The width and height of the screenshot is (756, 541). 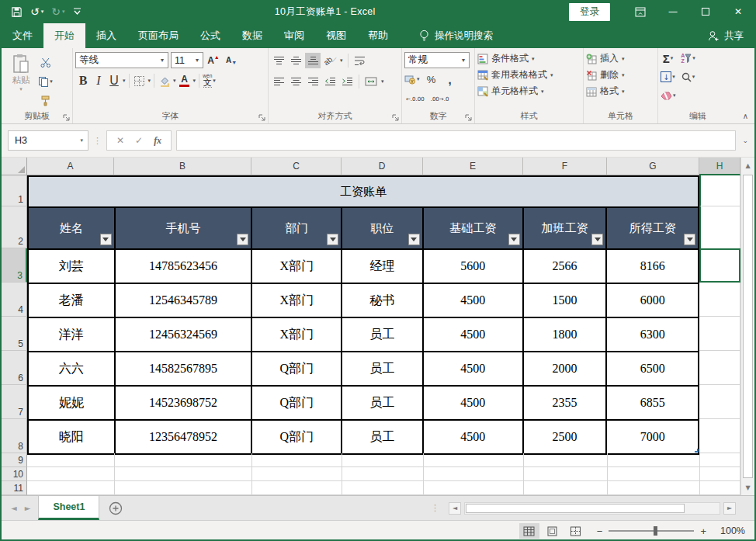 I want to click on row-header-6: 6, so click(x=14, y=368).